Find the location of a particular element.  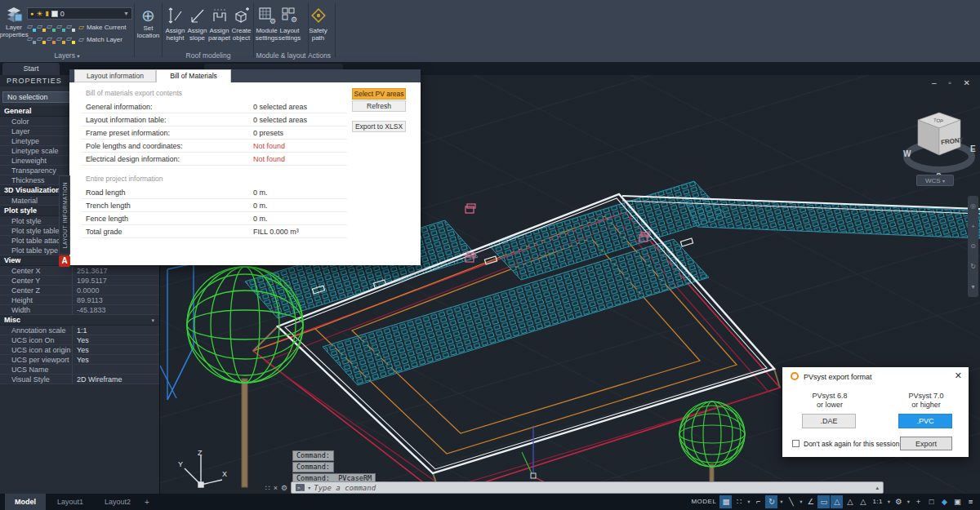

close-icon: ✕ is located at coordinates (959, 375).